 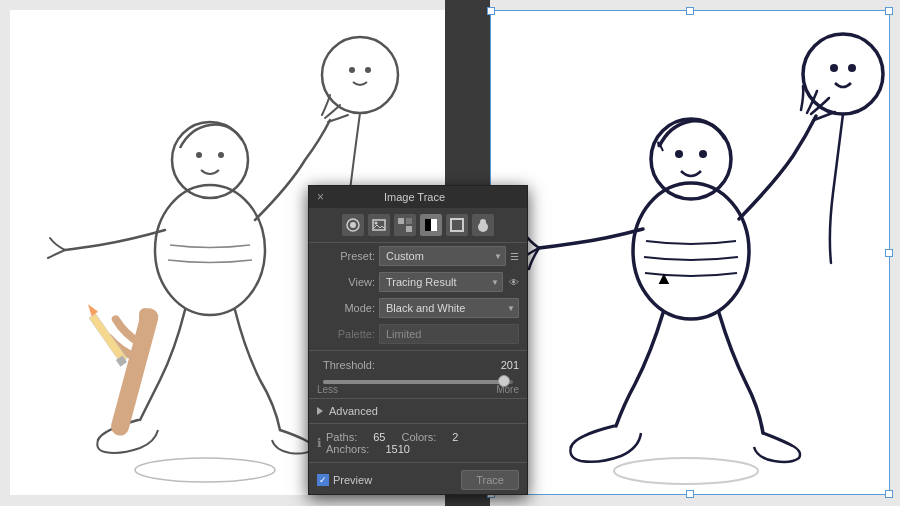 What do you see at coordinates (483, 225) in the screenshot?
I see `silhouettes-preset-icon` at bounding box center [483, 225].